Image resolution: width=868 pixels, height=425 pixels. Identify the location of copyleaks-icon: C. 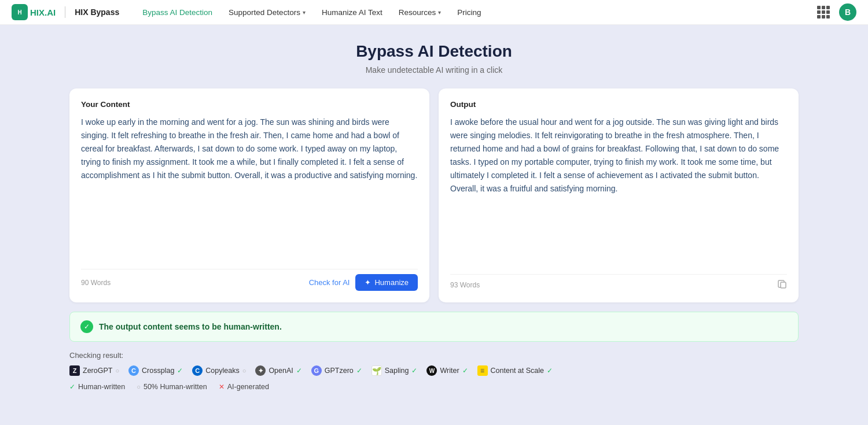
(197, 371).